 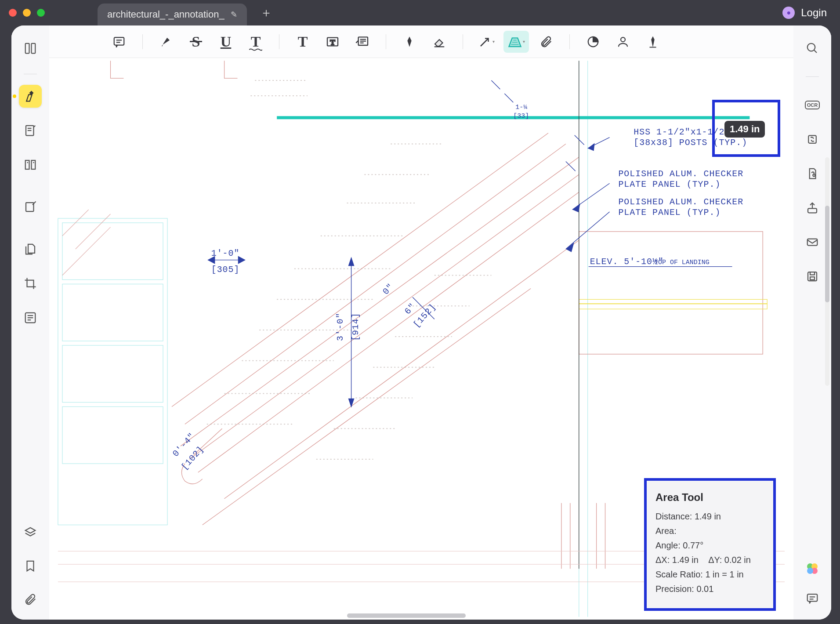 I want to click on minimize-window-button, so click(x=27, y=13).